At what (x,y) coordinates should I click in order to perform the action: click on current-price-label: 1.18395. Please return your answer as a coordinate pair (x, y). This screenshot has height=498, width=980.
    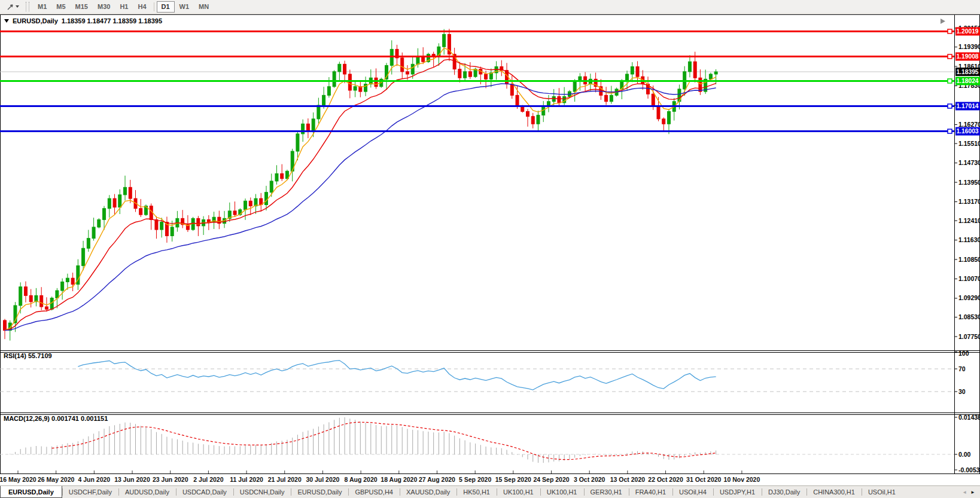
    Looking at the image, I should click on (967, 72).